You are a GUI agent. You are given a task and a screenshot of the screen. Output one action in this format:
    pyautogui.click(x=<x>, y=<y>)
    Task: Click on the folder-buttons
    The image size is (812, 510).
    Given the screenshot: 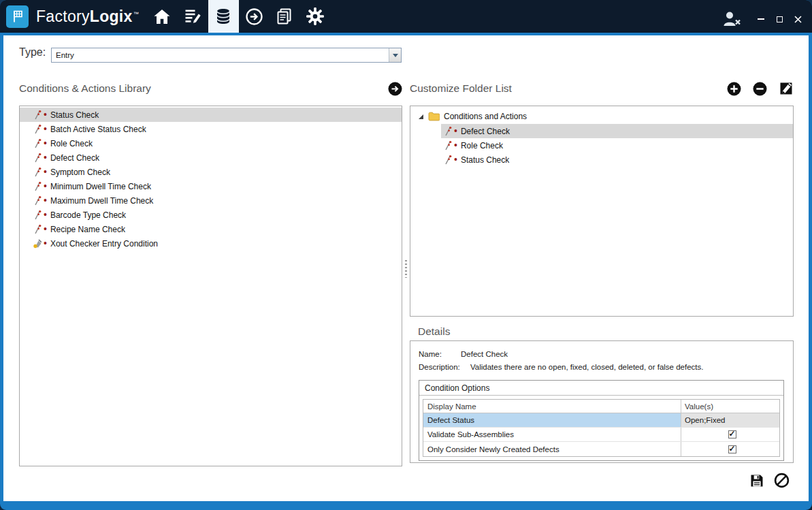 What is the action you would take?
    pyautogui.click(x=760, y=89)
    